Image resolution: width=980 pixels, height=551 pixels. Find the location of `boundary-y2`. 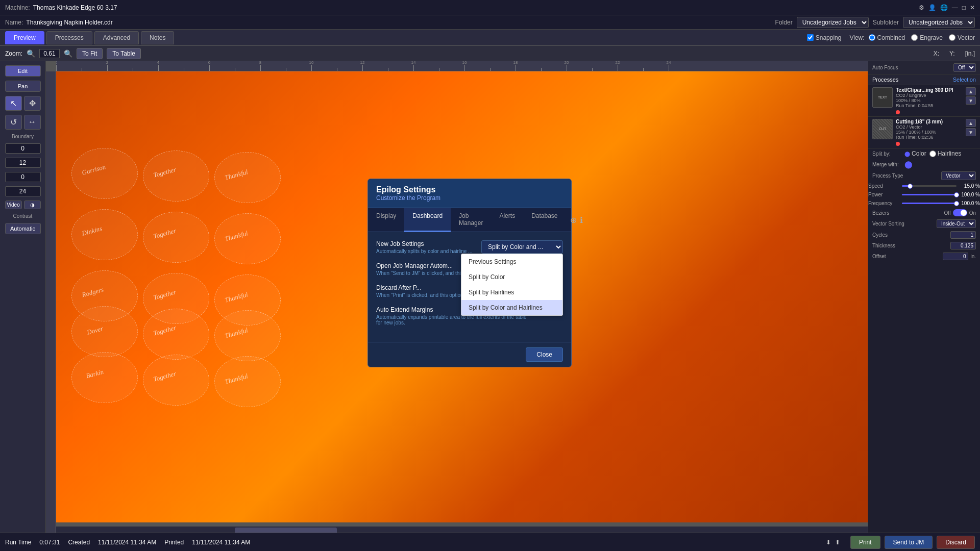

boundary-y2 is located at coordinates (23, 191).